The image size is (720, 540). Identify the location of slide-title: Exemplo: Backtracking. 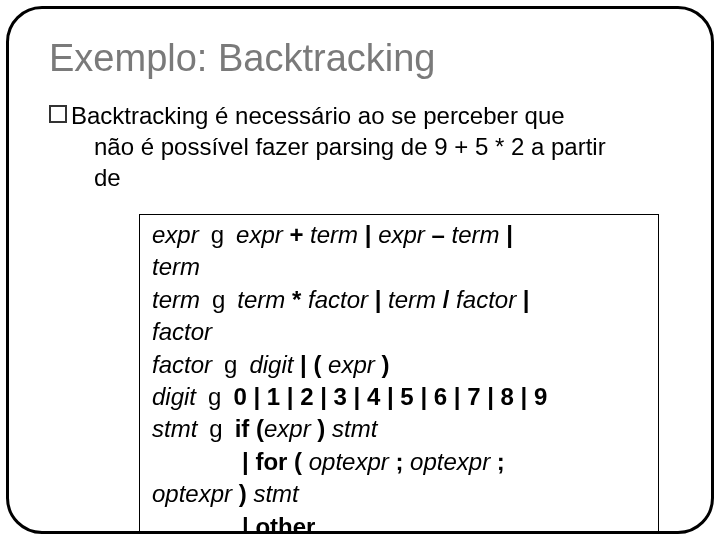
(360, 58).